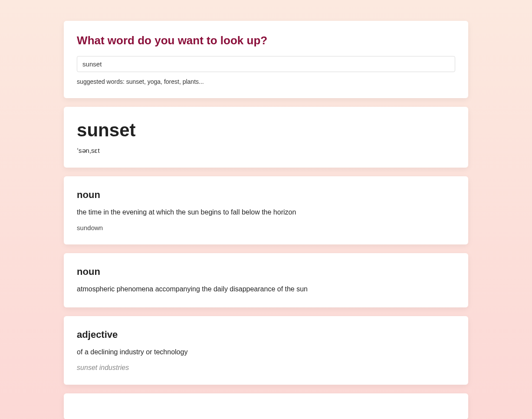  I want to click on meaning-card: noun atmospheric phenomena accompanying …, so click(266, 280).